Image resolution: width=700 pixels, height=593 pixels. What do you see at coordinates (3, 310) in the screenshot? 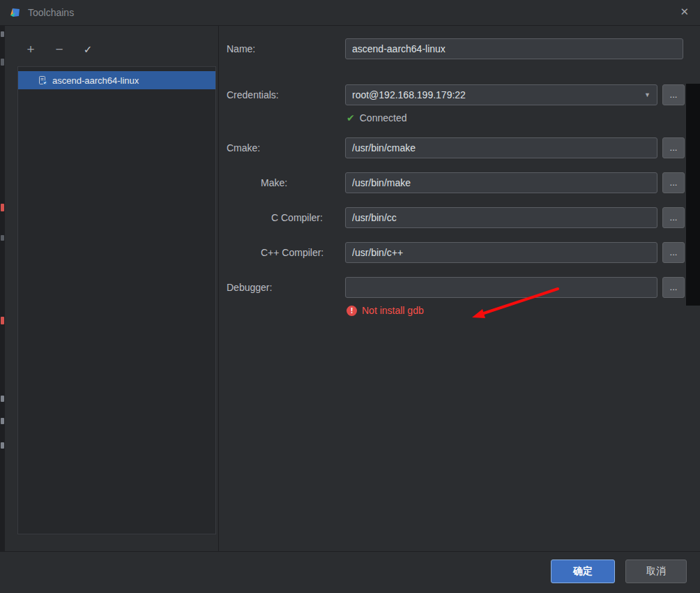
I see `background-window-edge` at bounding box center [3, 310].